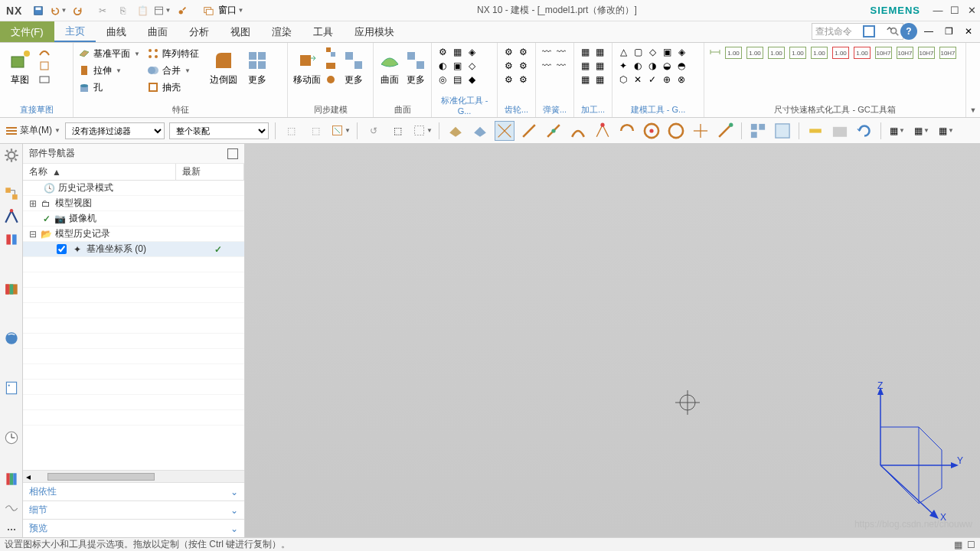  I want to click on mod4-icon: ▣, so click(667, 52).